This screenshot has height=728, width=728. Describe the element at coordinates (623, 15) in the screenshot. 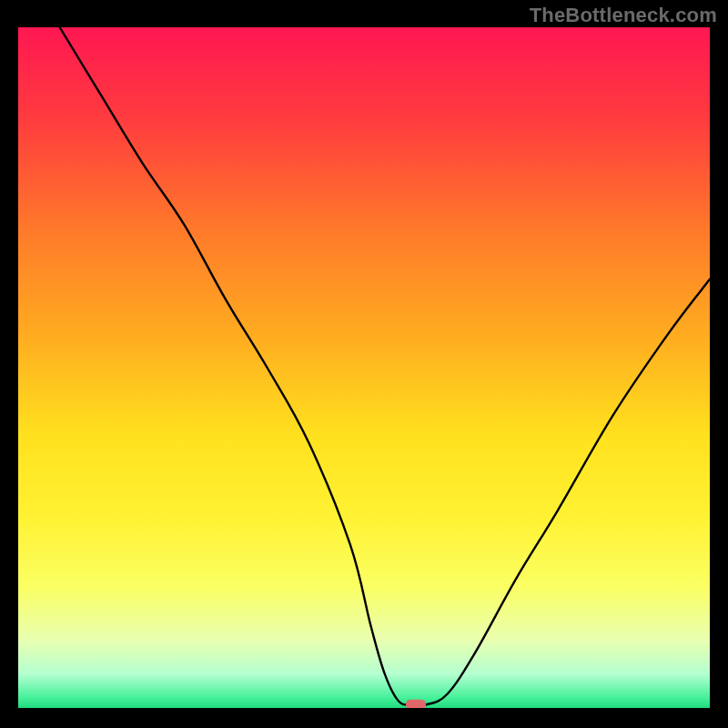

I see `attribution-label: TheBottleneck.com` at that location.